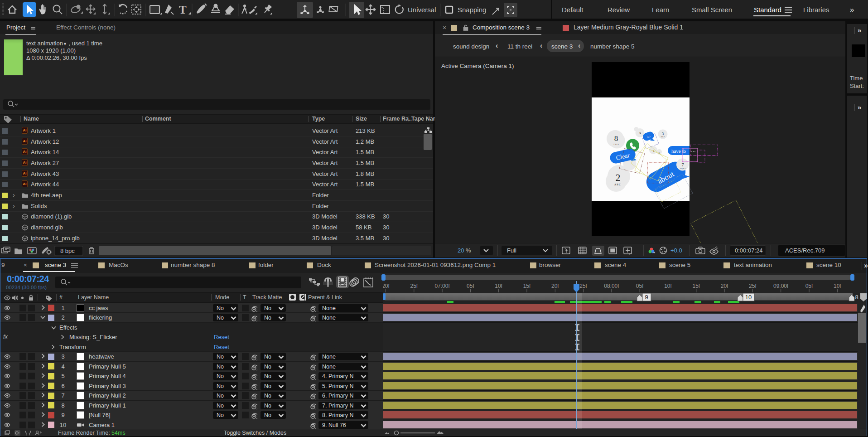  What do you see at coordinates (472, 10) in the screenshot?
I see `svg-text: Snapping` at bounding box center [472, 10].